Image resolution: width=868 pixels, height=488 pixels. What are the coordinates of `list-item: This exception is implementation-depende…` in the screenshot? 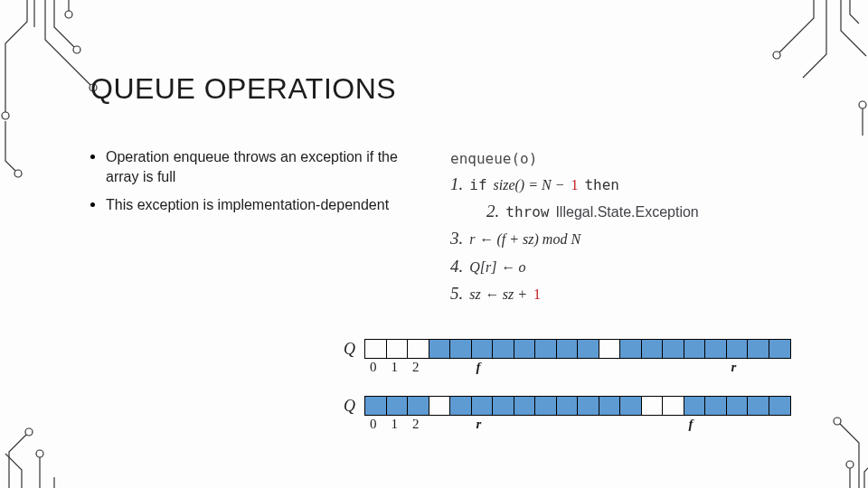 It's located at (258, 205).